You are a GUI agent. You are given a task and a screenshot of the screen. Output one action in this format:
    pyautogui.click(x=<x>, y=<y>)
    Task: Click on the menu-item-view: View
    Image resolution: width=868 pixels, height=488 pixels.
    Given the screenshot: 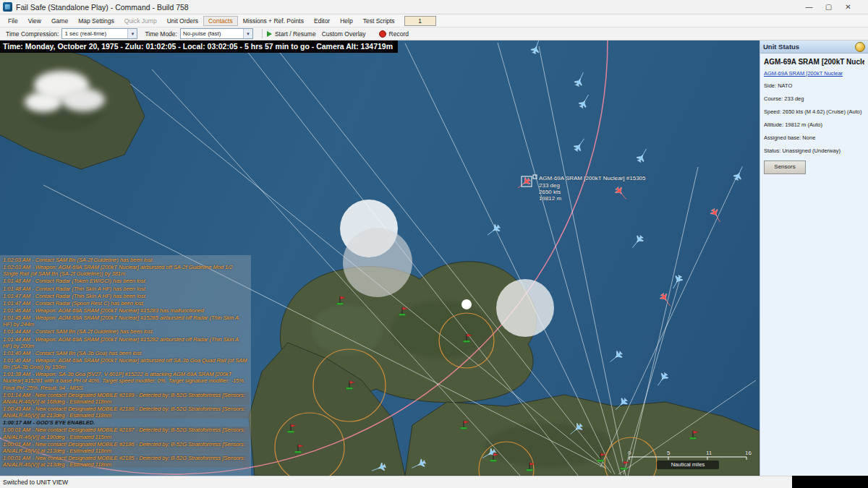 What is the action you would take?
    pyautogui.click(x=35, y=21)
    